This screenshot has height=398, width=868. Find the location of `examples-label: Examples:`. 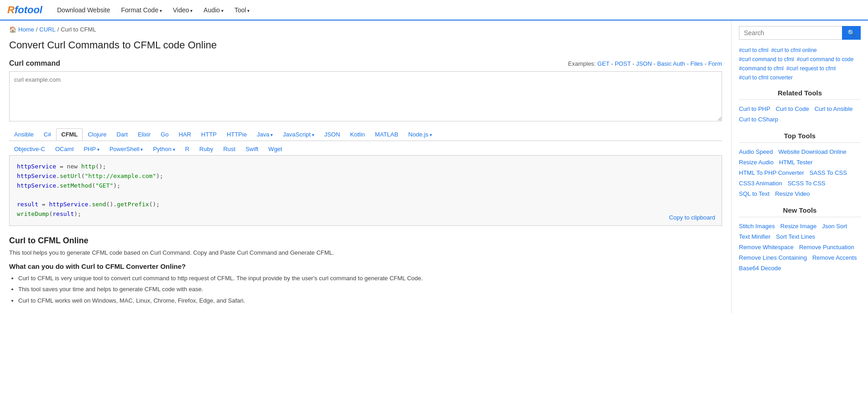

examples-label: Examples: is located at coordinates (582, 64).